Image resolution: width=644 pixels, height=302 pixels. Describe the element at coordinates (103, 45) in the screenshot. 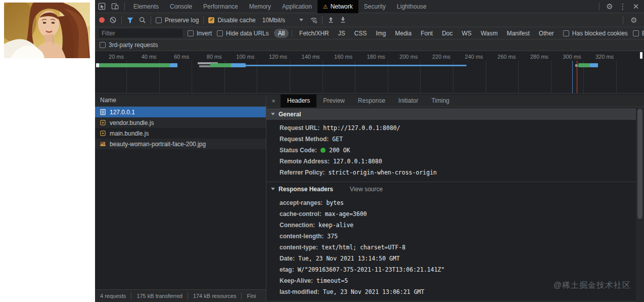

I see `third-party-requests-checkbox-box` at that location.